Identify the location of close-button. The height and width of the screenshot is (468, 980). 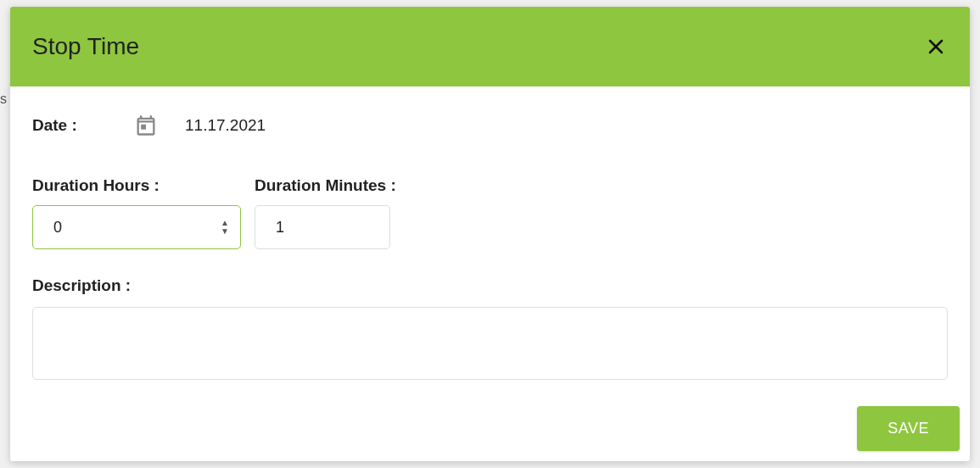
(936, 47).